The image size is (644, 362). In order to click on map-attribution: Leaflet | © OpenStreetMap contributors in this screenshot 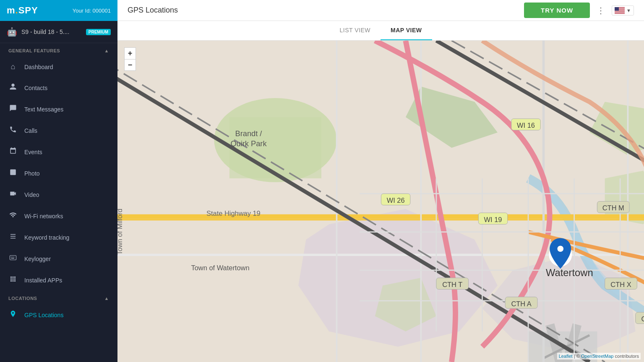, I will do `click(599, 356)`.